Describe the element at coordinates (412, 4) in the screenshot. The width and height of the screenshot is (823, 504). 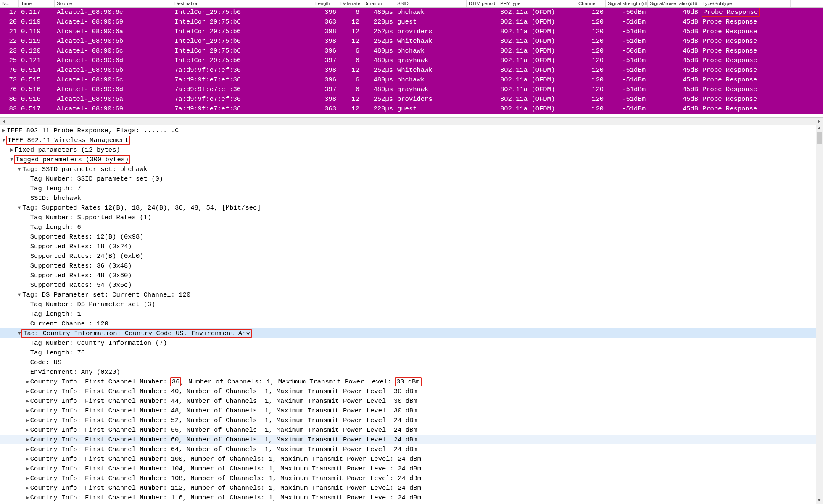
I see `packet-list-header: No. Time Source Destination Length Data …` at that location.